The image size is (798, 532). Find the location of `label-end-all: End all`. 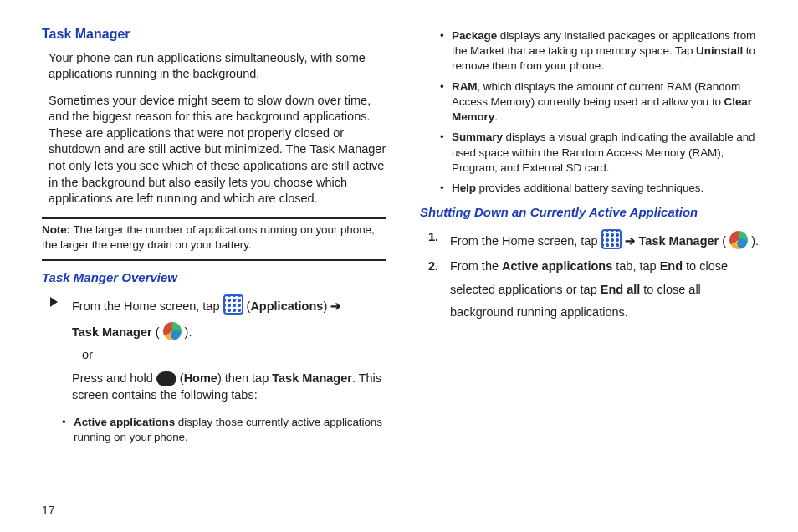

label-end-all: End all is located at coordinates (621, 289).